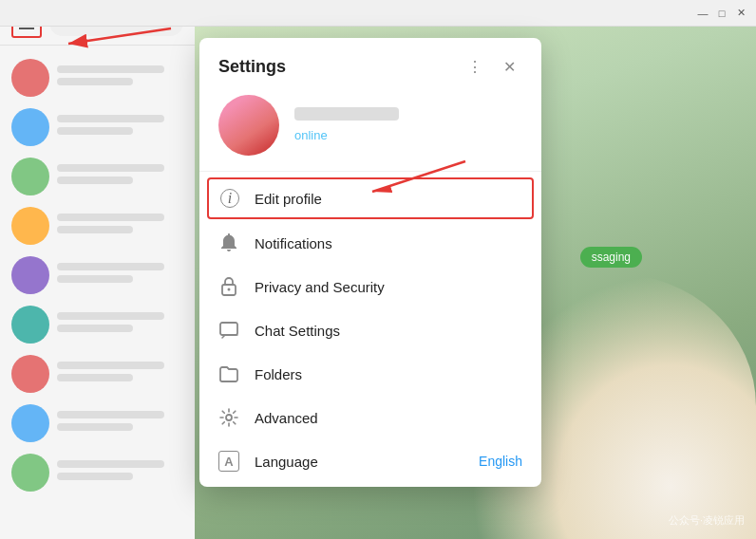 This screenshot has width=756, height=539. Describe the element at coordinates (388, 243) in the screenshot. I see `notifications-label: Notifications` at that location.